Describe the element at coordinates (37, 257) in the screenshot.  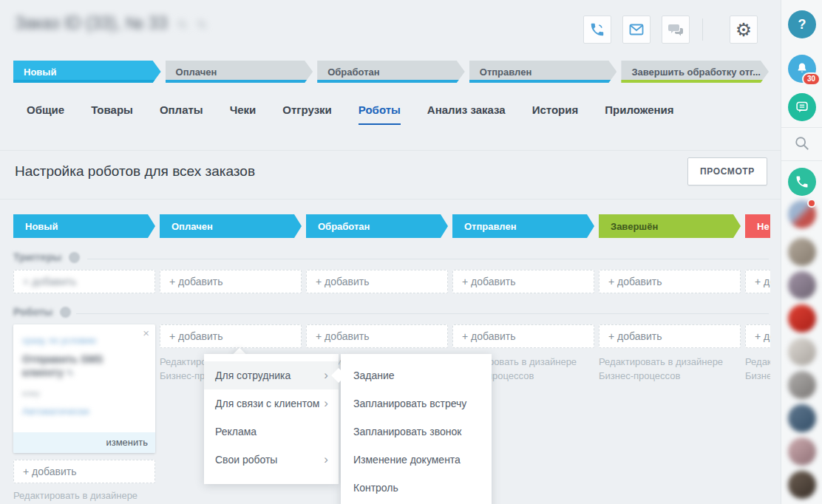
I see `triggers-label: Триггеры` at that location.